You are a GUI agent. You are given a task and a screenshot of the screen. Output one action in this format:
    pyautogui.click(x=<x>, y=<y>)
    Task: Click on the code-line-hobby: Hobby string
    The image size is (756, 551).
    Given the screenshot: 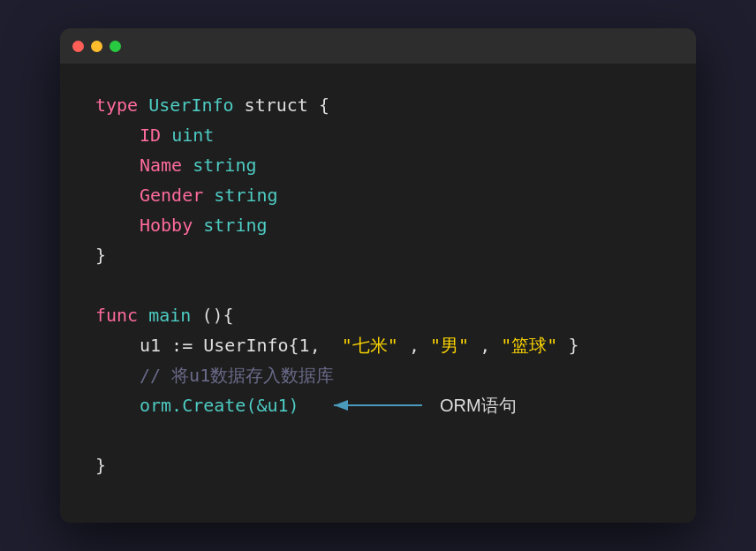 What is the action you would take?
    pyautogui.click(x=378, y=225)
    